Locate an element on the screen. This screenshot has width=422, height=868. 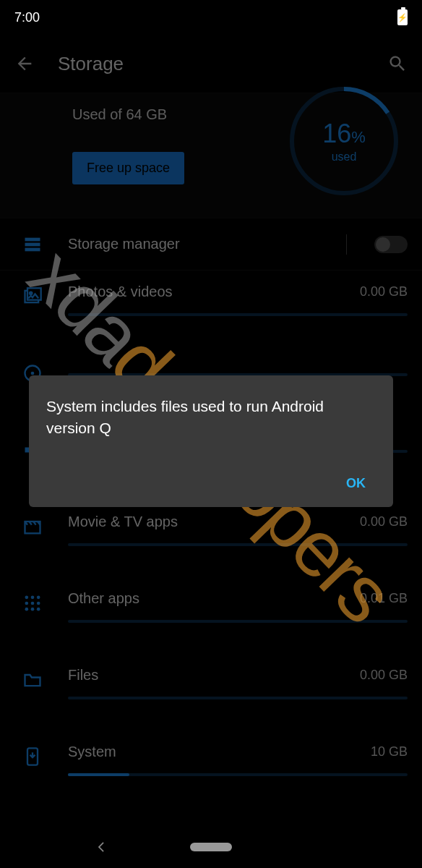
usage-used-label: used is located at coordinates (344, 157).